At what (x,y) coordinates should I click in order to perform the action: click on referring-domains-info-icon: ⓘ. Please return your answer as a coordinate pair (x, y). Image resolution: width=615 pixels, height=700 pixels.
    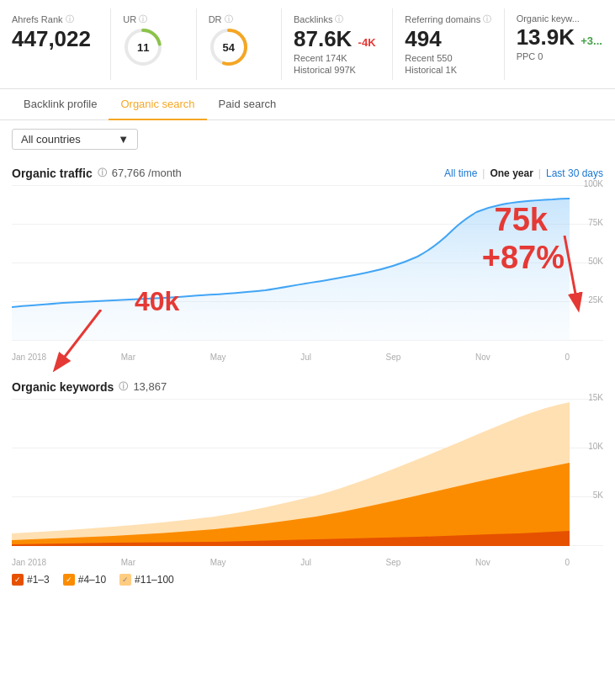
    Looking at the image, I should click on (487, 19).